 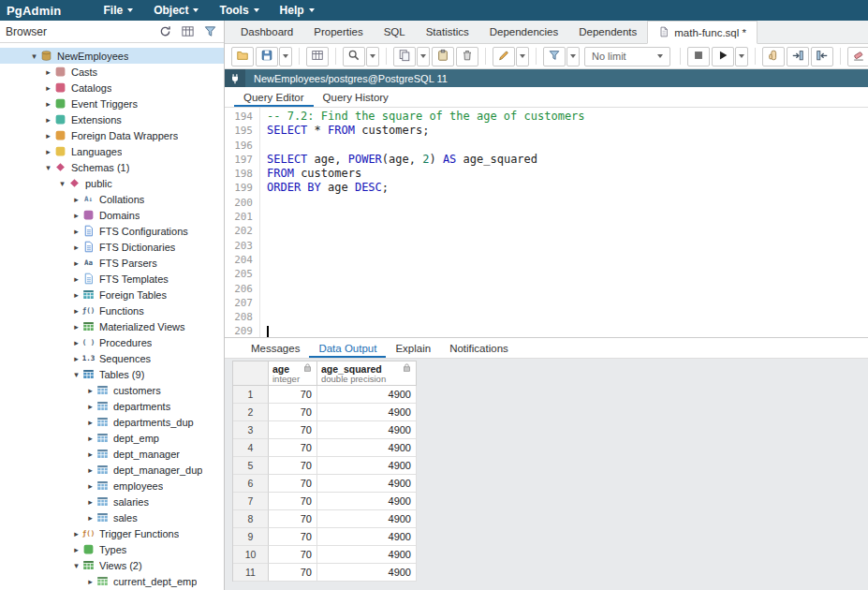 I want to click on menu-tools: Tools, so click(x=239, y=10).